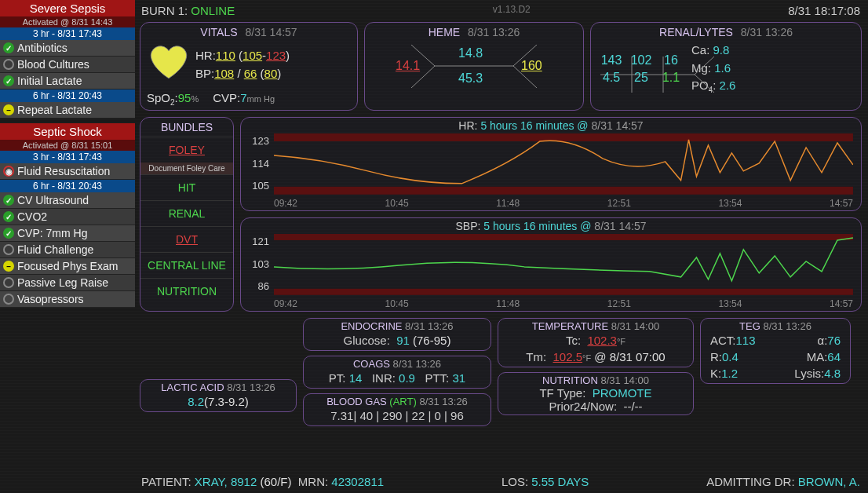  Describe the element at coordinates (67, 217) in the screenshot. I see `task-item: ✓CVO2` at that location.